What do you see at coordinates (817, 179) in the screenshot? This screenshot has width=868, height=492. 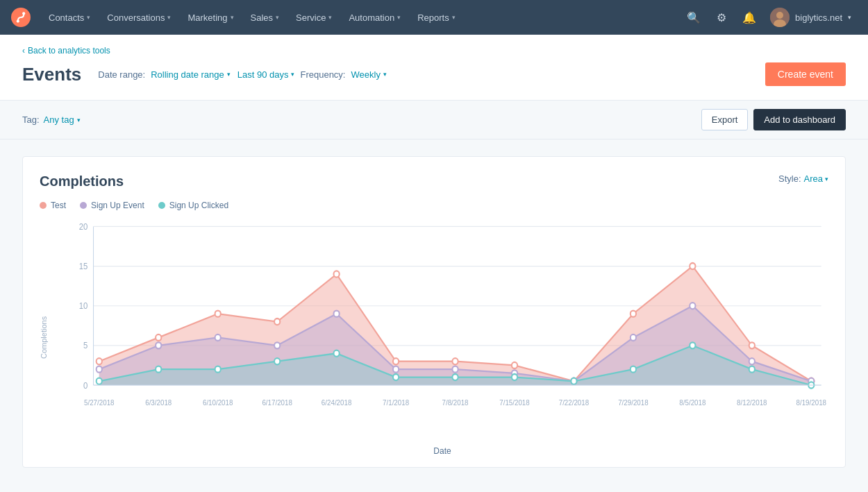 I see `style-dropdown: Area▾` at bounding box center [817, 179].